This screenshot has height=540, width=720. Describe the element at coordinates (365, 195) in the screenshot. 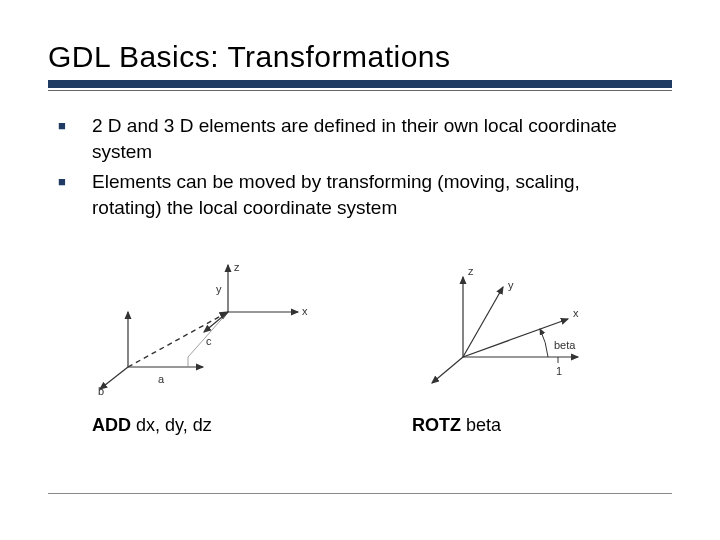

I see `bullet-item: ■ Elements can be moved by transforming …` at that location.